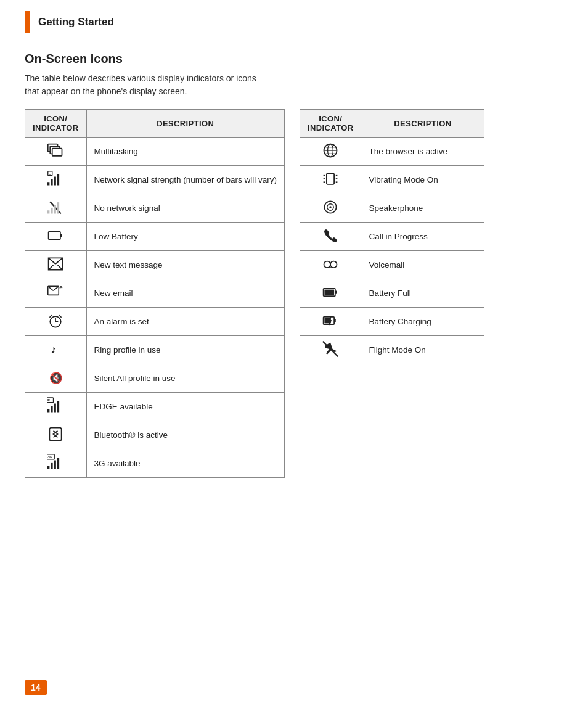 Image resolution: width=588 pixels, height=706 pixels. I want to click on right-table: ICON/INDICATOR DESCRIPTION The browser i…, so click(392, 237).